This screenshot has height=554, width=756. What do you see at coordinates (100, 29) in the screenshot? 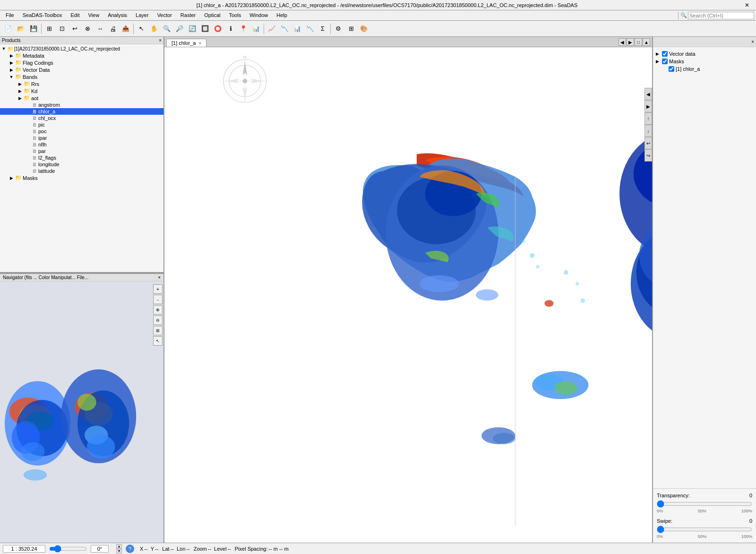
I see `tb-shuffle: ↔` at bounding box center [100, 29].